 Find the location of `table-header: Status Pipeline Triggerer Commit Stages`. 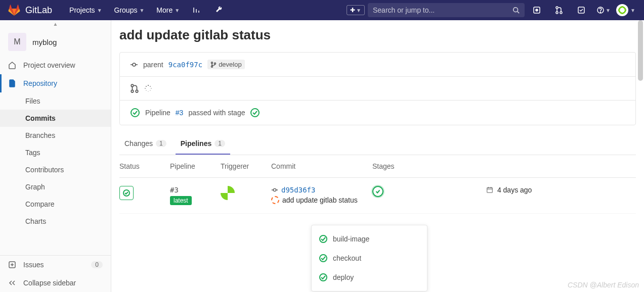

table-header: Status Pipeline Triggerer Commit Stages is located at coordinates (377, 167).